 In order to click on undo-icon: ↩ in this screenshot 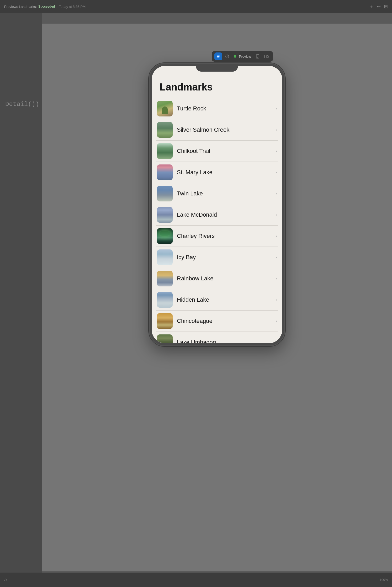, I will do `click(379, 7)`.